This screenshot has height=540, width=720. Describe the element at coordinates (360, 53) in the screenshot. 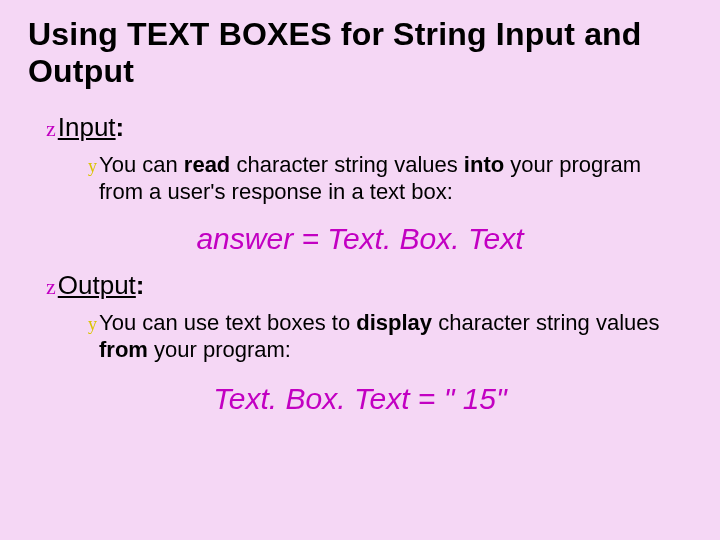

I see `slide-title: Using TEXT BOXES for String Input and Ou…` at that location.